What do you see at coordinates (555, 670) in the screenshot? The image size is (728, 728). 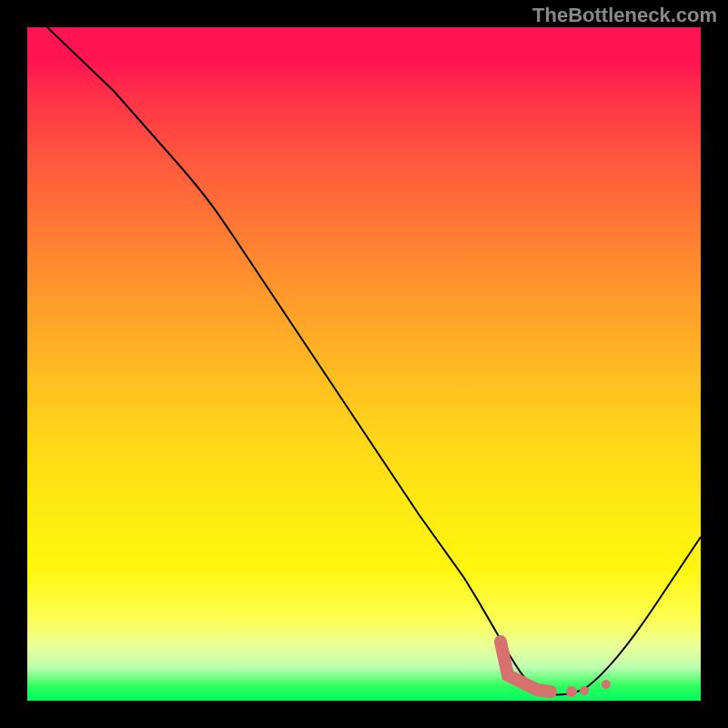 I see `optimal-region-marker` at bounding box center [555, 670].